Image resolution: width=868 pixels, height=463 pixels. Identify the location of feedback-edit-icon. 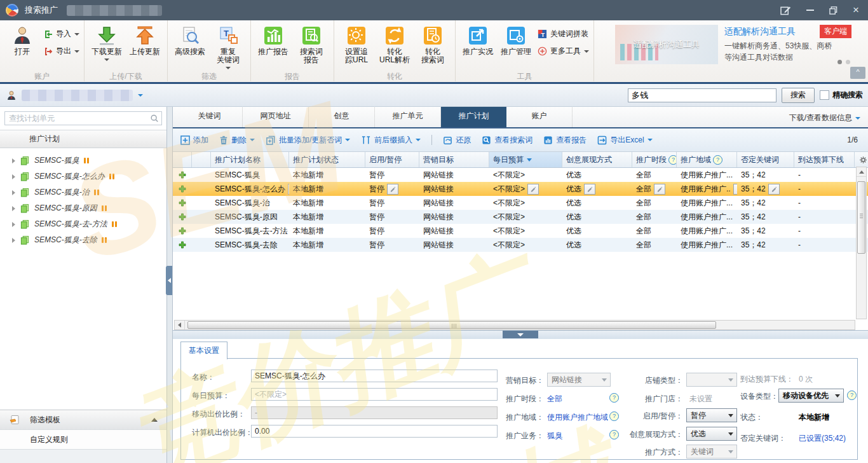
(785, 10).